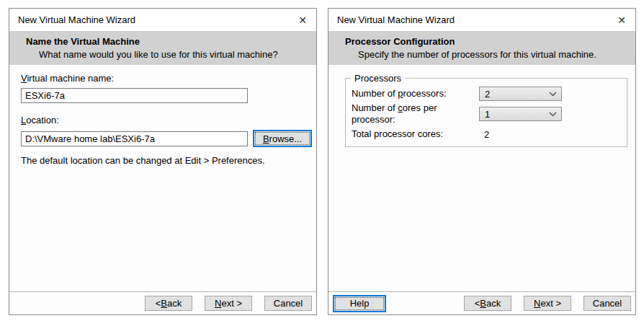 The width and height of the screenshot is (644, 326). Describe the element at coordinates (166, 79) in the screenshot. I see `vm-name-label: Virtual machine name:` at that location.